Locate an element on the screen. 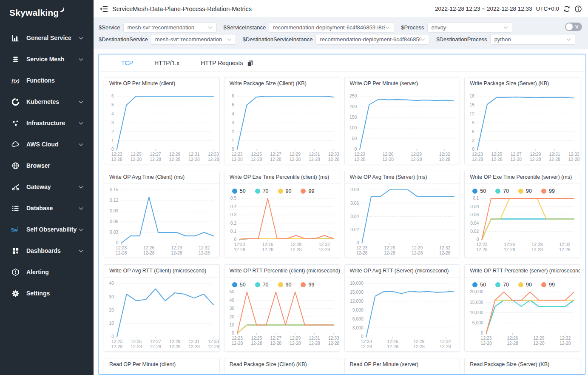 This screenshot has height=375, width=588. svg-text: 0 is located at coordinates (113, 149).